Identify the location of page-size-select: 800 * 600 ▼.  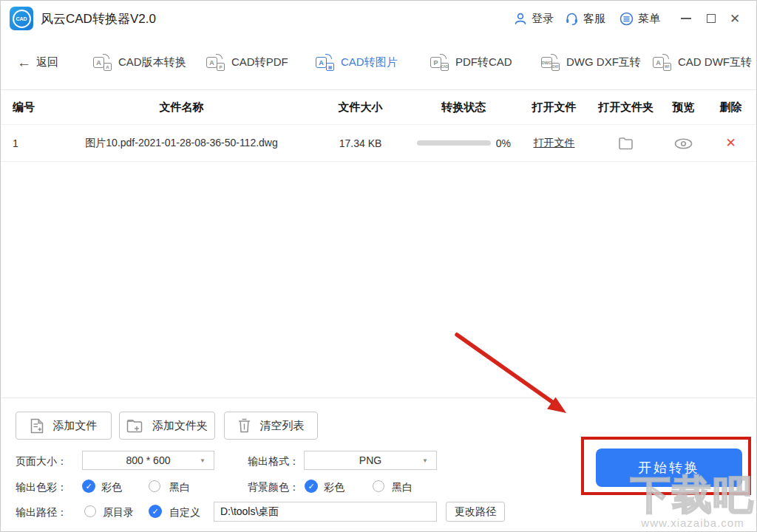
(148, 460).